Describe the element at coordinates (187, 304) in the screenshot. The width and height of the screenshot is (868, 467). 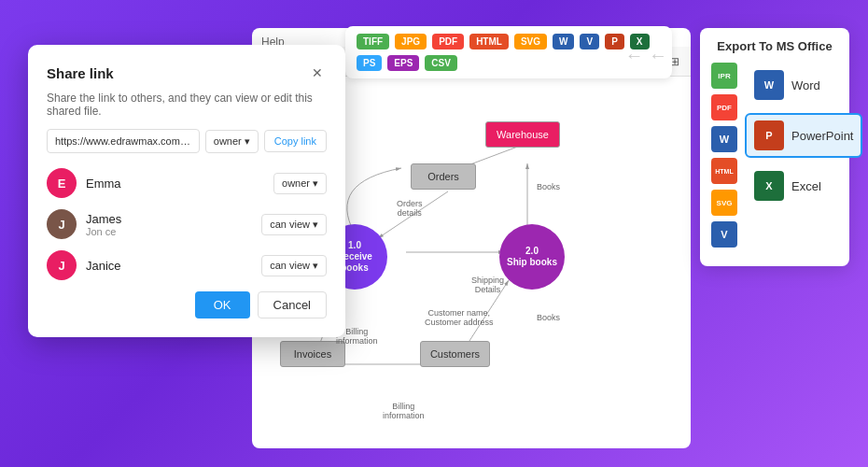
I see `dialog-footer: OK Cancel` at that location.